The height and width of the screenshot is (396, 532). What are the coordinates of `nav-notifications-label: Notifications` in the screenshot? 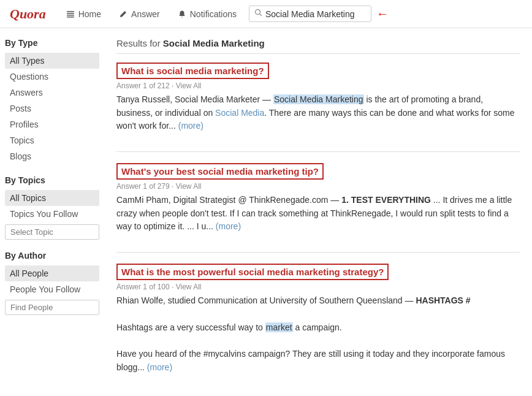 It's located at (213, 14).